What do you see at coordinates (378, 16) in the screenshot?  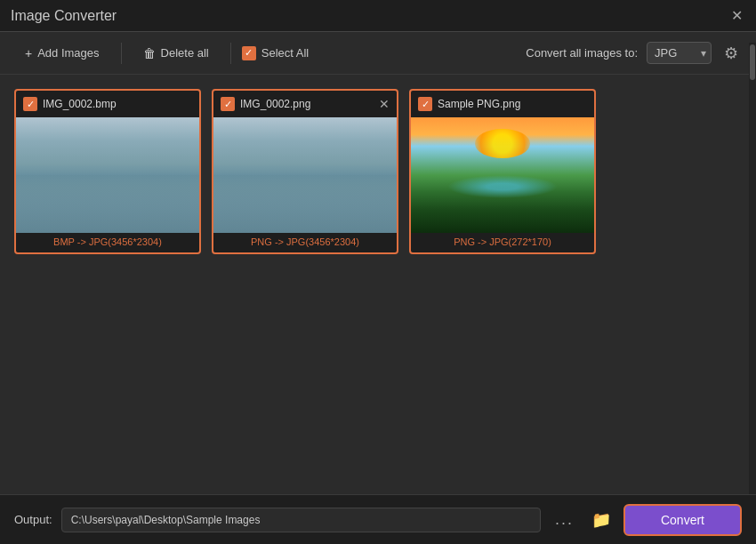 I see `titlebar: Image Converter ✕` at bounding box center [378, 16].